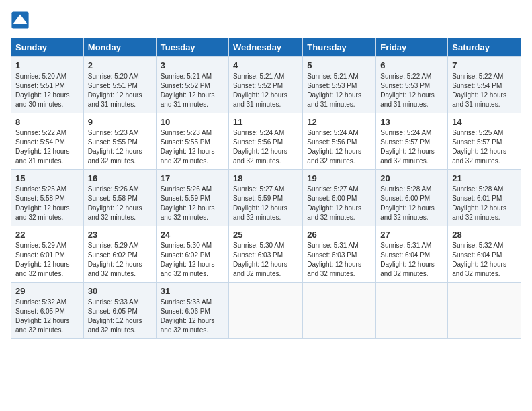  What do you see at coordinates (120, 260) in the screenshot?
I see `day-info: Sunrise: 5:29 AM Sunset: 6:02 PM Dayligh…` at bounding box center [120, 260].